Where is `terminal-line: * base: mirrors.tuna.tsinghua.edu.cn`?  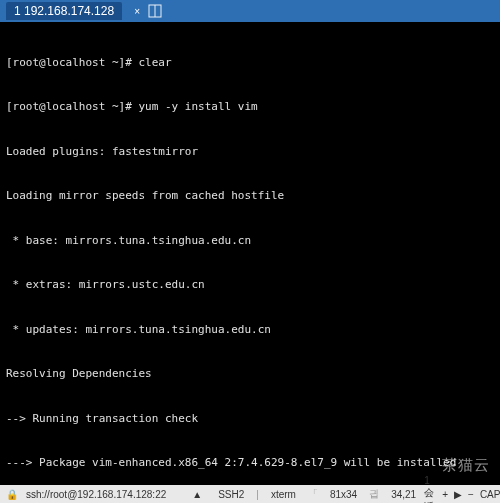 terminal-line: * base: mirrors.tuna.tsinghua.edu.cn is located at coordinates (250, 242).